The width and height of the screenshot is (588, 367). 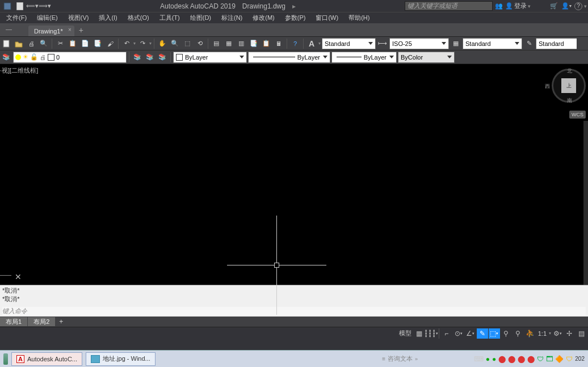 I want to click on status-gear: ⚙▾, so click(x=557, y=334).